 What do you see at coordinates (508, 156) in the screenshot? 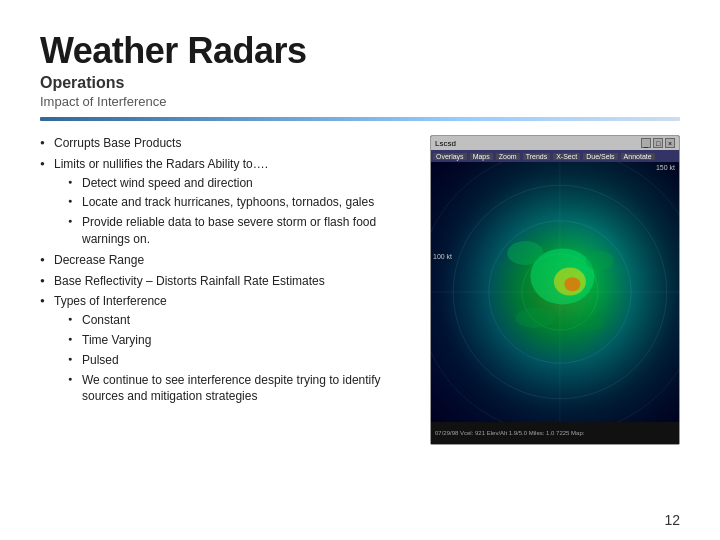
I see `radar-menu-zoom: Zoom` at bounding box center [508, 156].